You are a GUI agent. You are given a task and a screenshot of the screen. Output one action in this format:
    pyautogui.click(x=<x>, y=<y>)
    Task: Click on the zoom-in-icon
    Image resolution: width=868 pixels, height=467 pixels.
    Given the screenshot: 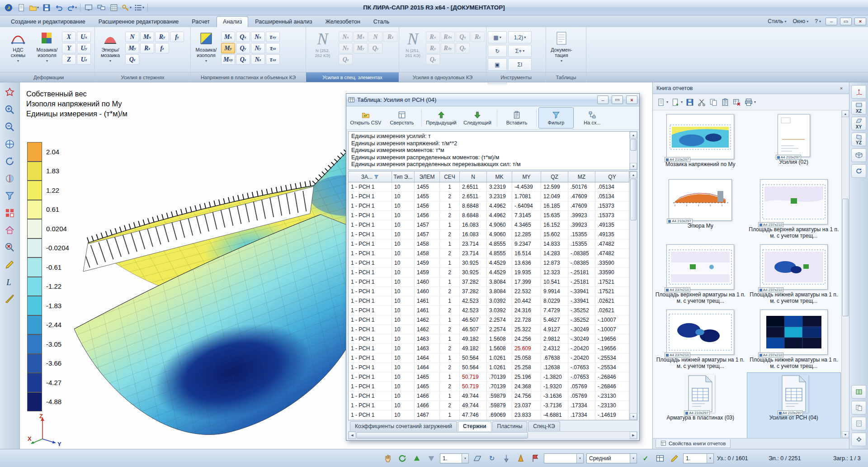 What is the action you would take?
    pyautogui.click(x=10, y=110)
    